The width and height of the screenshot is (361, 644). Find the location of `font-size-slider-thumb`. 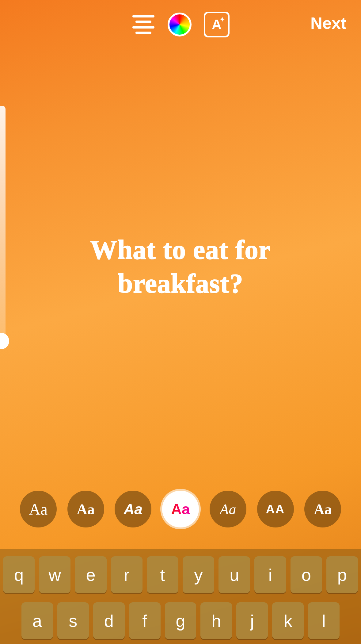

font-size-slider-thumb is located at coordinates (5, 341).